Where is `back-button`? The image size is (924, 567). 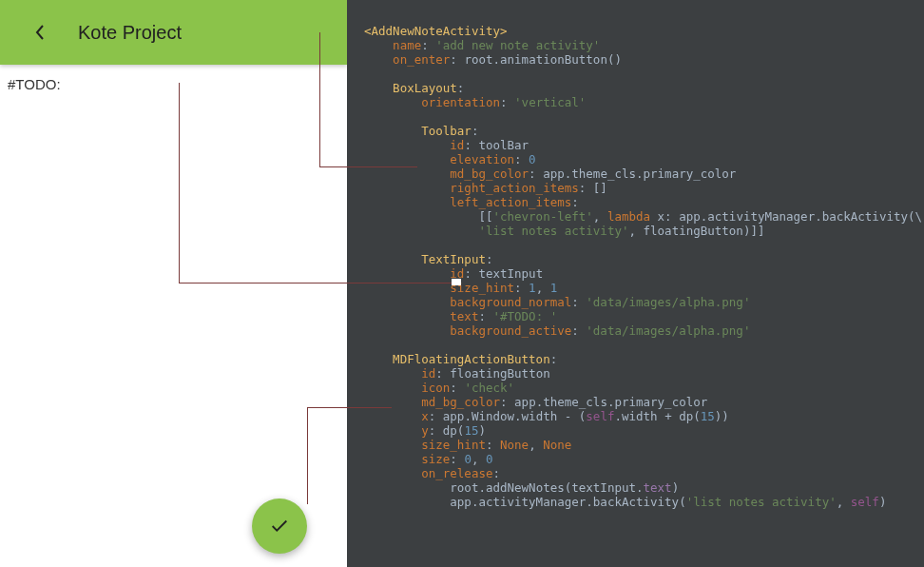 back-button is located at coordinates (40, 32).